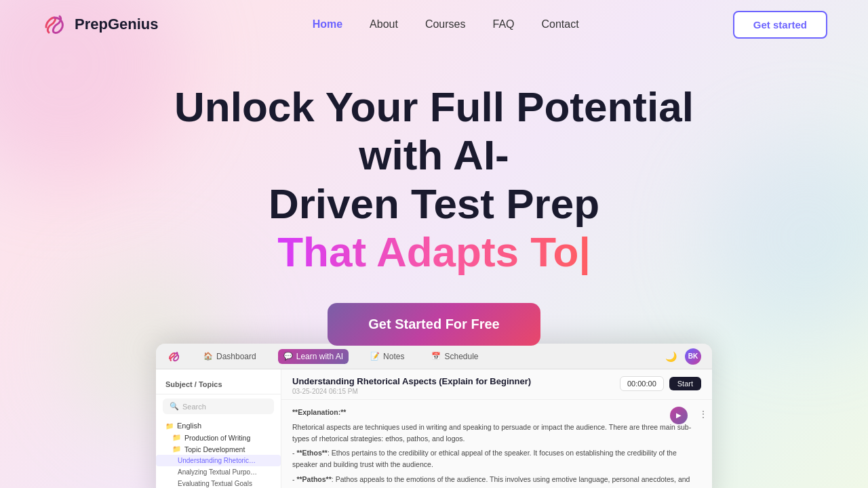  What do you see at coordinates (218, 407) in the screenshot?
I see `search-box: 🔍 Search` at bounding box center [218, 407].